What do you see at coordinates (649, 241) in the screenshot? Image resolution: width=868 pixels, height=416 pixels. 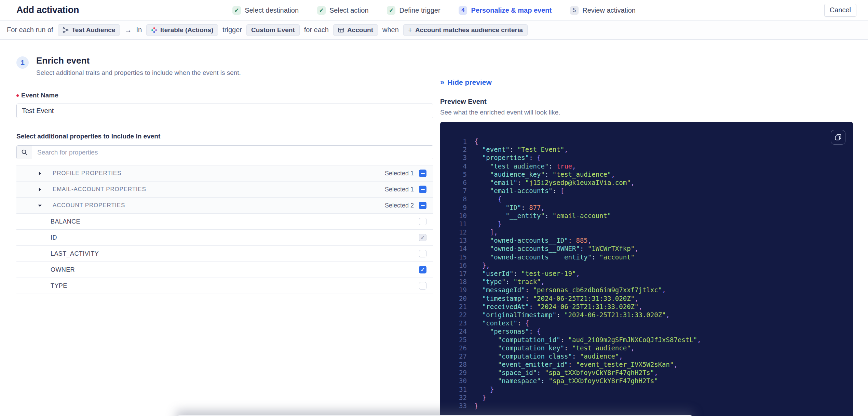 I see `code-line: 13 "owned-accounts__ID": 885,` at bounding box center [649, 241].